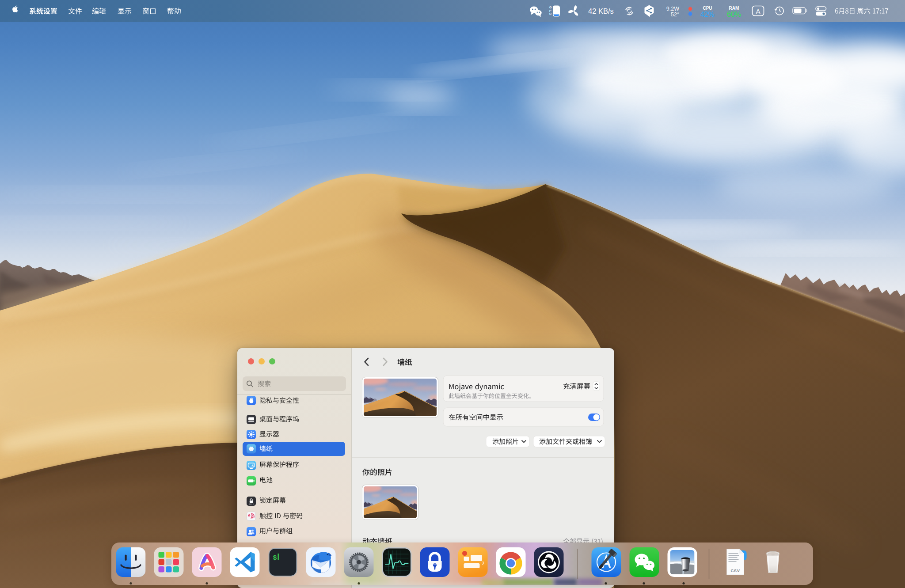  Describe the element at coordinates (707, 14) in the screenshot. I see `svg-text: 42%` at that location.